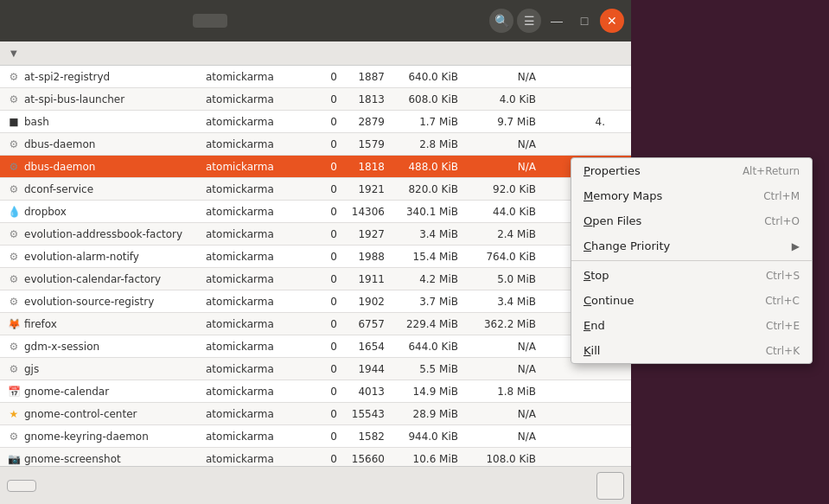  What do you see at coordinates (316, 122) in the screenshot?
I see `table-row: ■ bash atomickarma 0 2879 1.7 MiB 9.7 Mi…` at bounding box center [316, 122].